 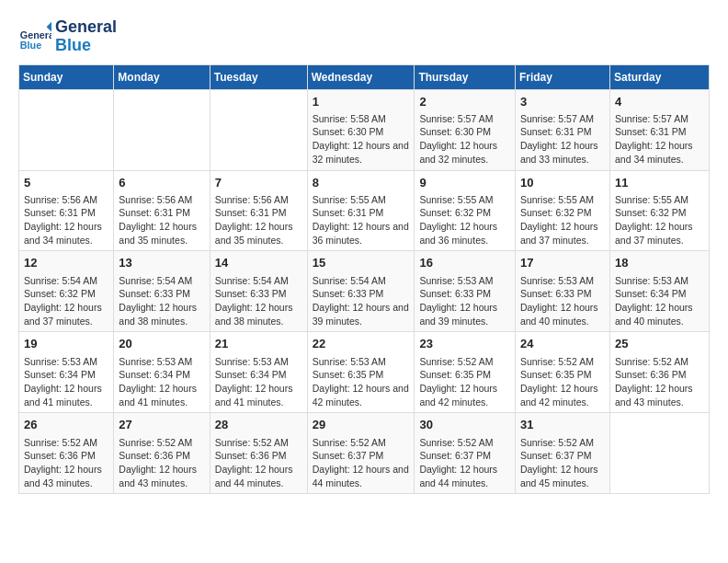 I want to click on calendar-cell: 29Sunrise: 5:52 AMSunset: 6:37 PMDayligh…, so click(x=360, y=454).